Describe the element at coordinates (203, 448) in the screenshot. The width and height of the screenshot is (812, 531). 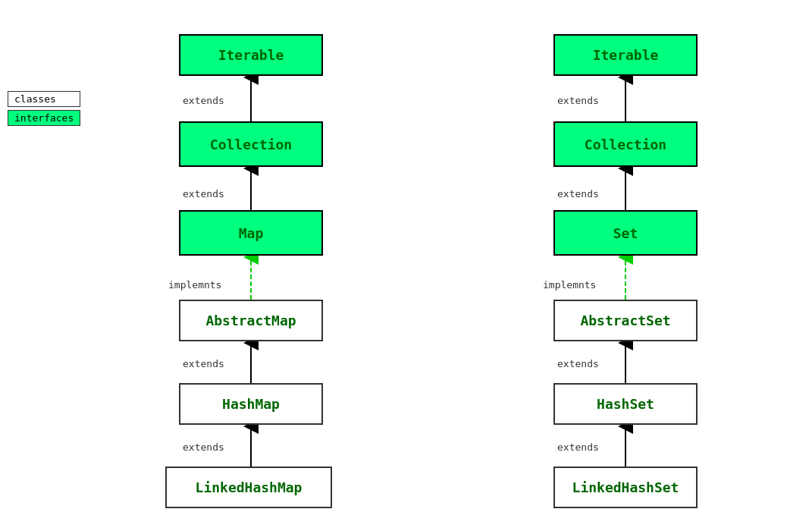
I see `left-label-extends-4: extends` at that location.